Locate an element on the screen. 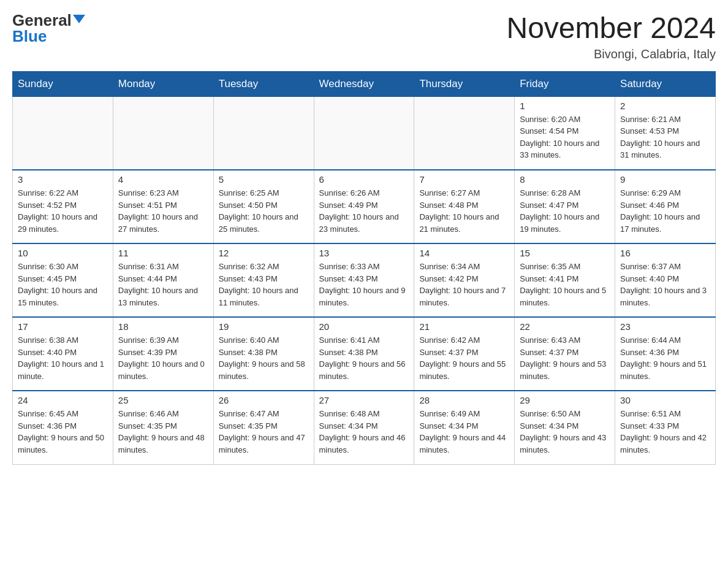 This screenshot has height=563, width=728. day-info: Sunrise: 6:33 AMSunset: 4:43 PMDaylight:… is located at coordinates (364, 285).